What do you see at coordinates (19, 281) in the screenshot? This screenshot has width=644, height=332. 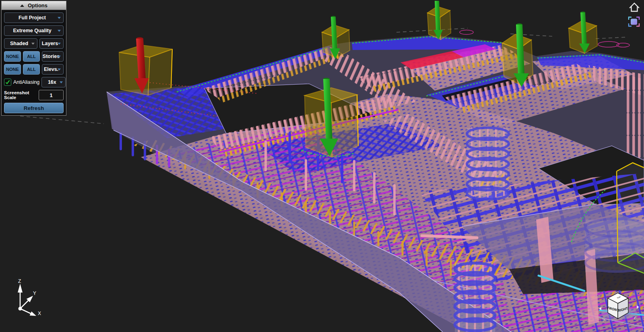 I see `axis-z-label: Z` at bounding box center [19, 281].